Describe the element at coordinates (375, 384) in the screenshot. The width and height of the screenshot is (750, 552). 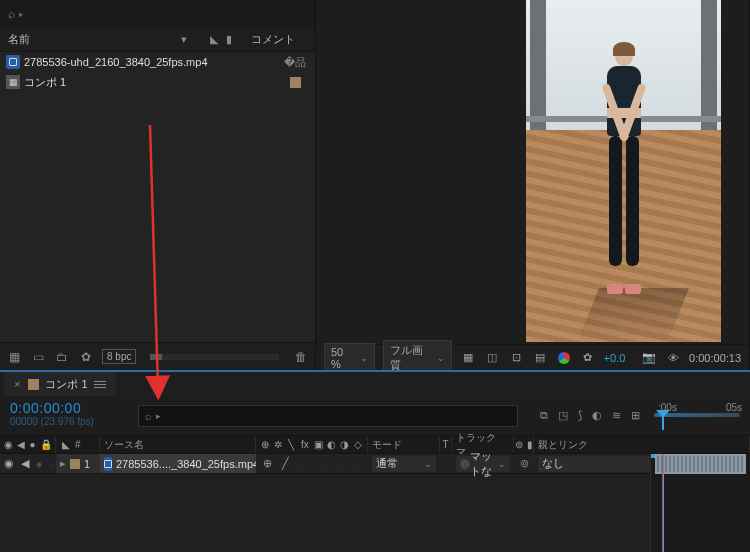
I see `timeline-tab-bar: × コンポ 1` at that location.